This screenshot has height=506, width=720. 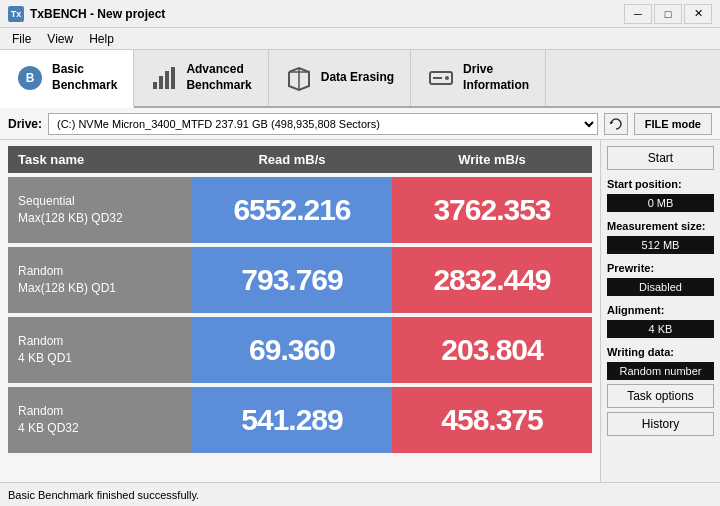 What do you see at coordinates (98, 14) in the screenshot?
I see `app-title: TxBENCH - New project` at bounding box center [98, 14].